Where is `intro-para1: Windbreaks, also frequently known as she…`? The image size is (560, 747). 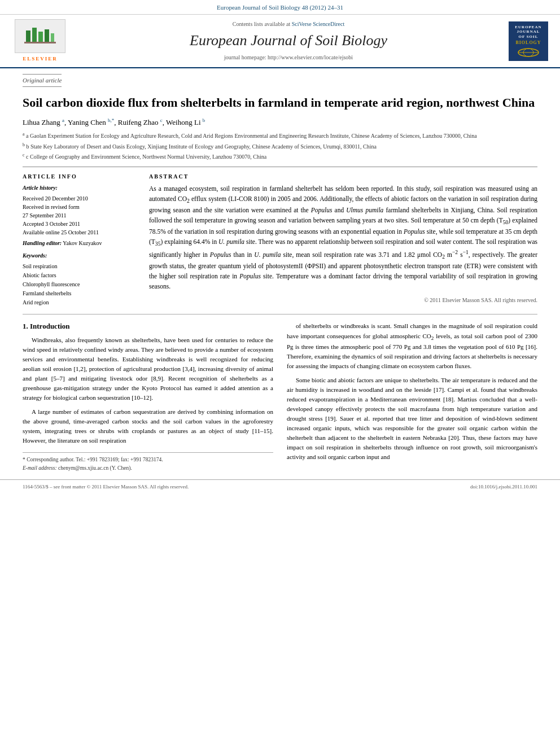 intro-para1: Windbreaks, also frequently known as she… is located at coordinates (148, 369).